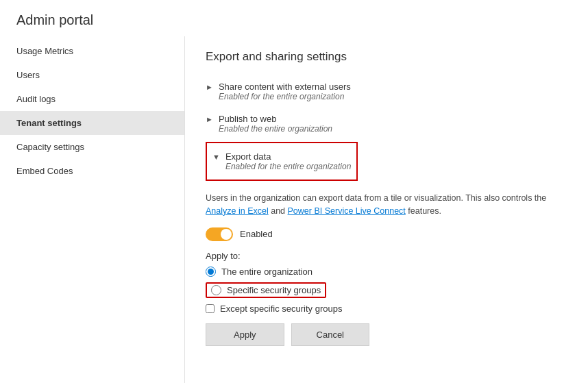 The height and width of the screenshot is (383, 588). I want to click on sidebar-label-capacity-settings: Capacity settings, so click(51, 147).